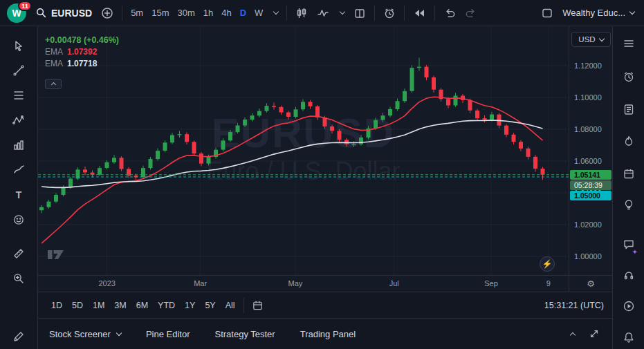 Image resolution: width=644 pixels, height=349 pixels. What do you see at coordinates (64, 12) in the screenshot?
I see `symbol-search-button: EURUSD` at bounding box center [64, 12].